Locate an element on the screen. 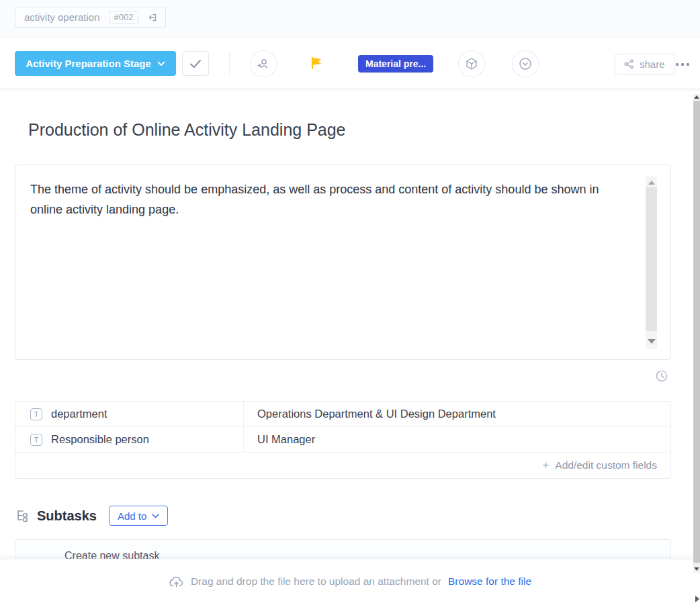 Image resolution: width=700 pixels, height=603 pixels. subtasks-add-to-button: Add to is located at coordinates (138, 516).